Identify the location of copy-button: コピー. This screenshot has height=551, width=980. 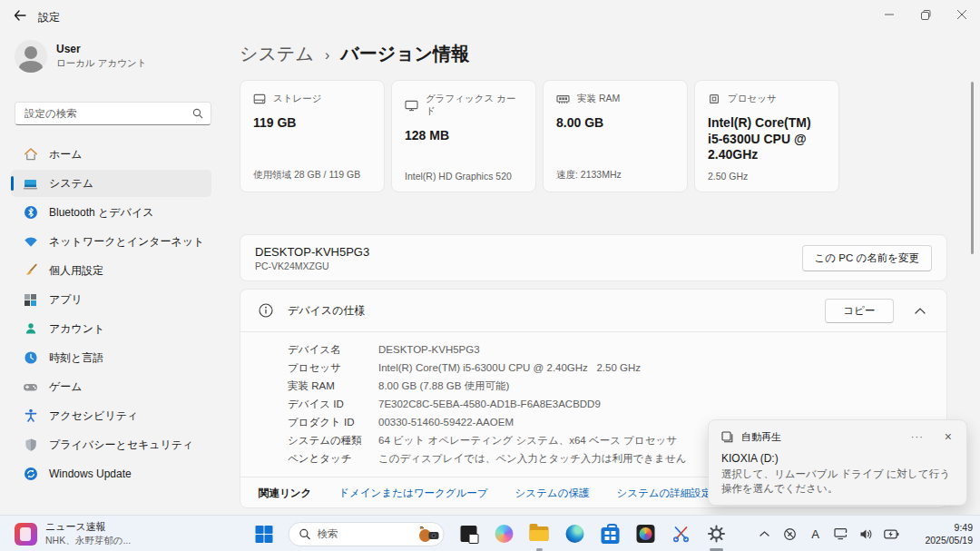
(859, 310).